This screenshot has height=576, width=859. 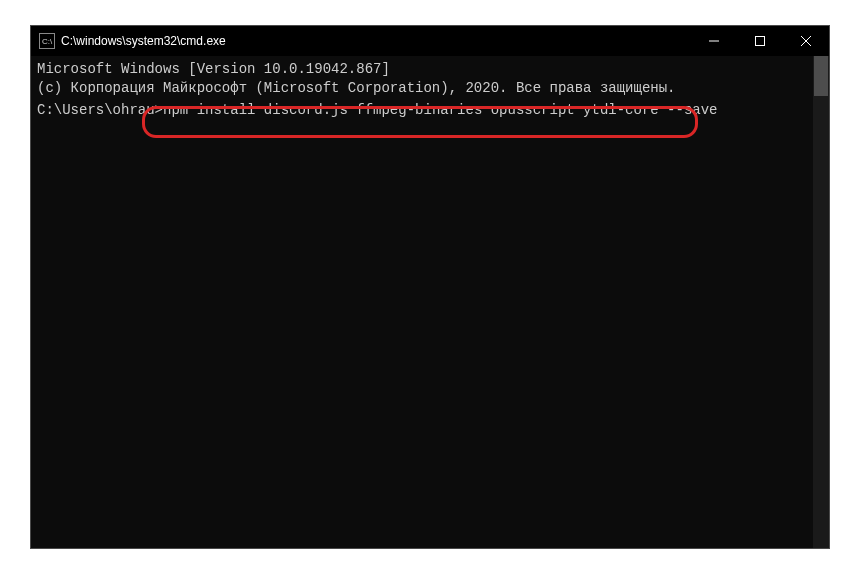 What do you see at coordinates (430, 70) in the screenshot?
I see `terminal-output-line: Microsoft Windows [Version 10.0.19042.86…` at bounding box center [430, 70].